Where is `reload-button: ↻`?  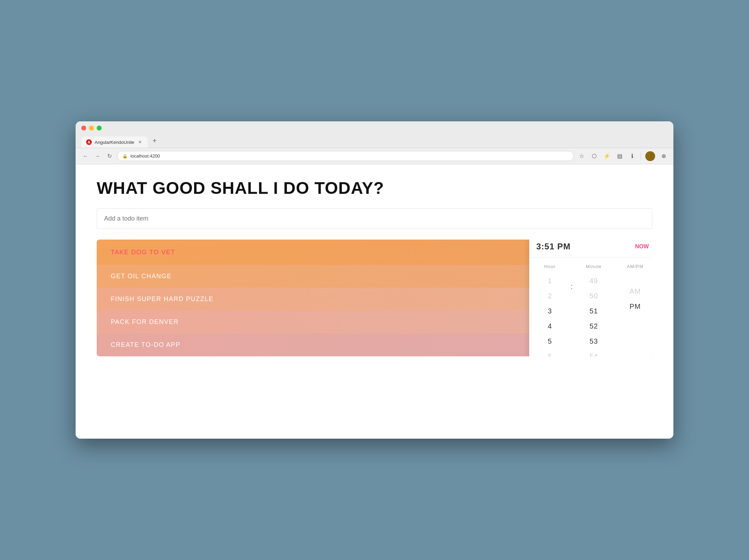
reload-button: ↻ is located at coordinates (109, 156).